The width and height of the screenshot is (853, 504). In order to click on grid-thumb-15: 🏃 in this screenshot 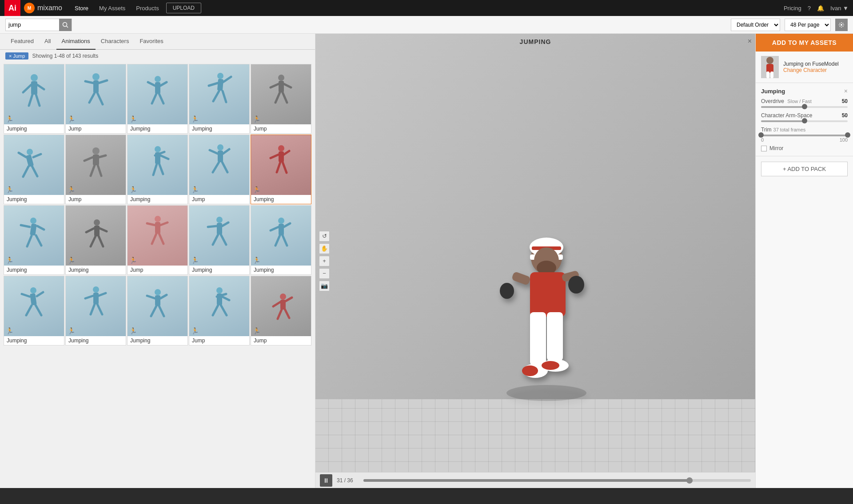, I will do `click(281, 235)`.